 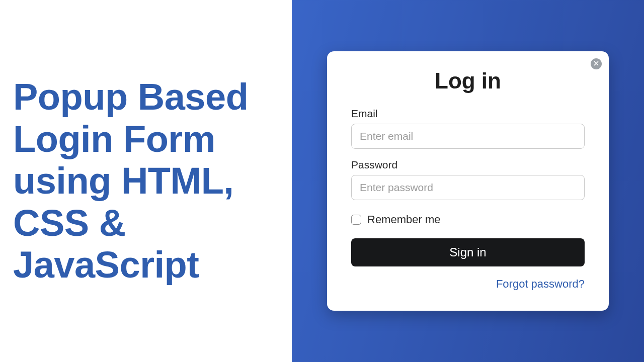 I want to click on email-label: Email, so click(x=468, y=114).